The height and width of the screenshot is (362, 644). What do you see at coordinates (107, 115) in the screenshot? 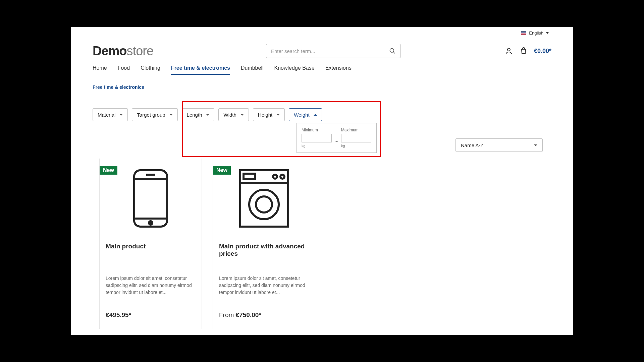
I see `filter-material-label: Material` at bounding box center [107, 115].